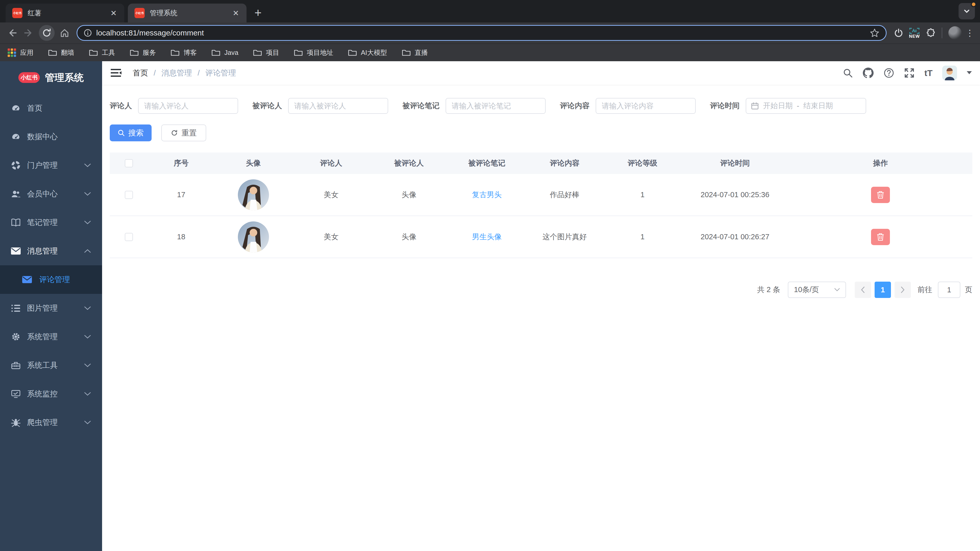 Image resolution: width=980 pixels, height=551 pixels. I want to click on column-header-commentee: 被评论人, so click(409, 164).